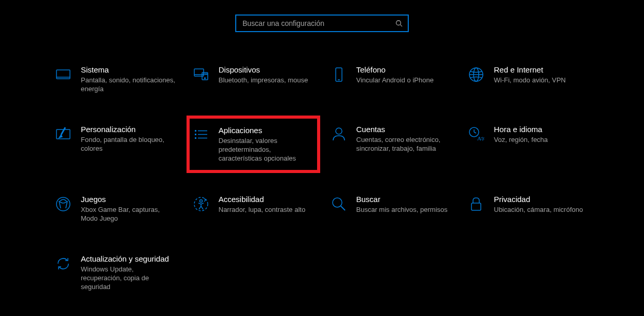  I want to click on time-language-icon: A 字, so click(476, 134).